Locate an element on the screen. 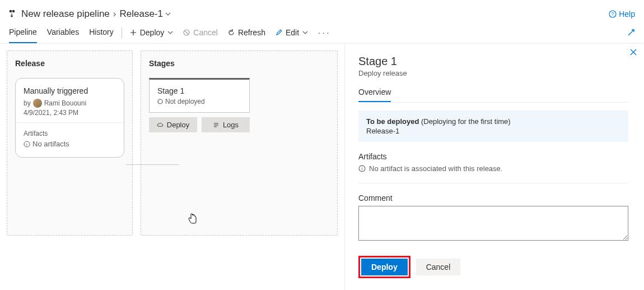 This screenshot has height=290, width=644. cancel-icon is located at coordinates (186, 33).